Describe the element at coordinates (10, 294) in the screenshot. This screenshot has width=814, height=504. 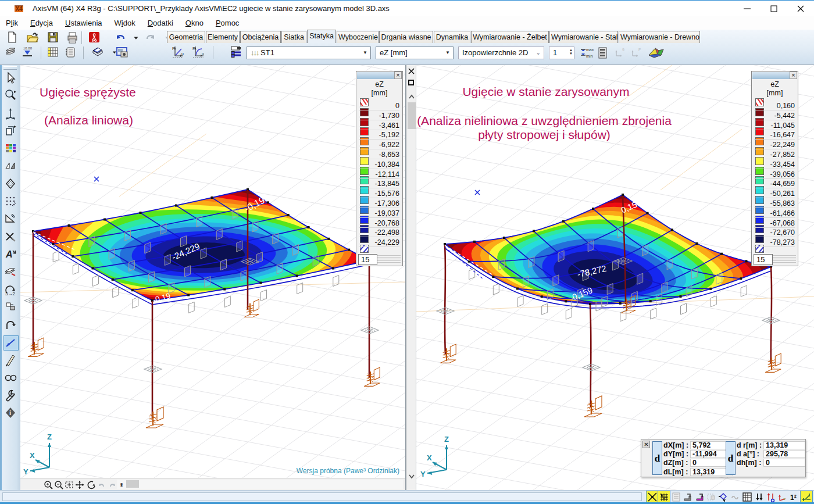
I see `svg-text: 3→2` at that location.